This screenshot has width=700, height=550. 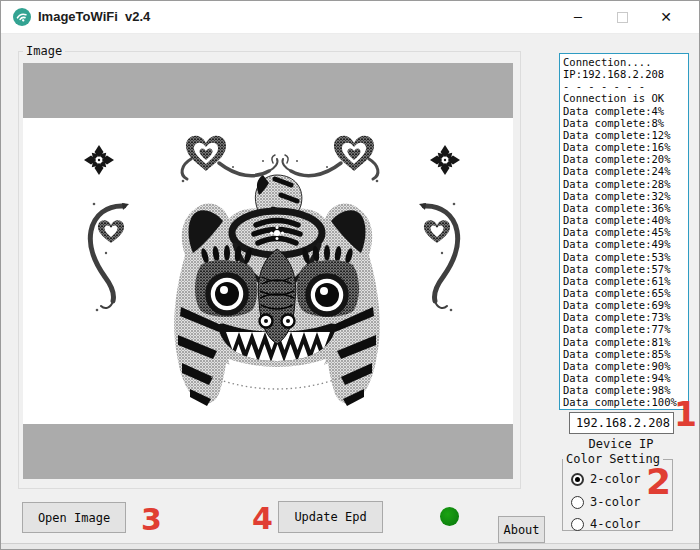 What do you see at coordinates (626, 390) in the screenshot?
I see `log-line: Data complete:98%` at bounding box center [626, 390].